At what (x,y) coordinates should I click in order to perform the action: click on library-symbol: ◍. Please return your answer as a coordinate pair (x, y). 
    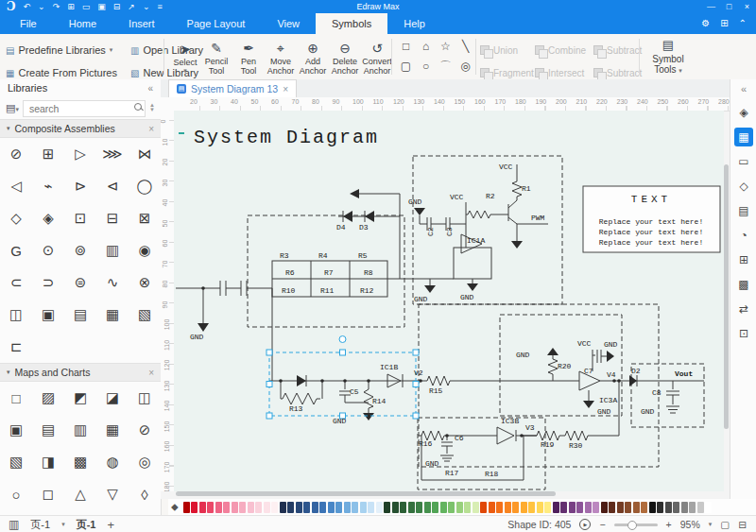
    Looking at the image, I should click on (112, 462).